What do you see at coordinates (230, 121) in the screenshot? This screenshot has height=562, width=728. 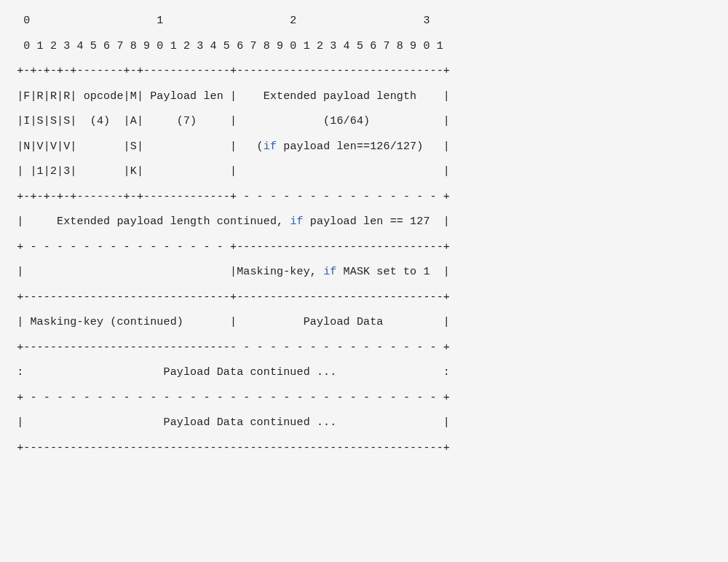 I see `header-row-2: |I|S|S|S| (4) |A| (7) | (16/64) |` at bounding box center [230, 121].